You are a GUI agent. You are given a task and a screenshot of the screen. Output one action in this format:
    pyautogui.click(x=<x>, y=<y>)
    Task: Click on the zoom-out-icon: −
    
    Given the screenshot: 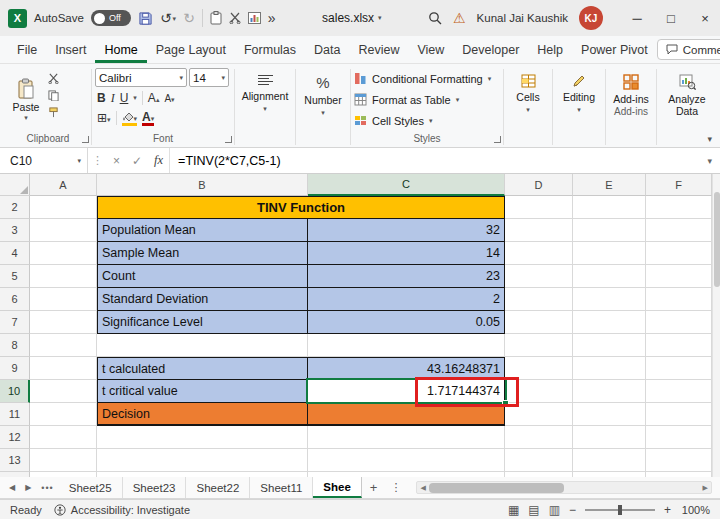 What is the action you would take?
    pyautogui.click(x=572, y=510)
    